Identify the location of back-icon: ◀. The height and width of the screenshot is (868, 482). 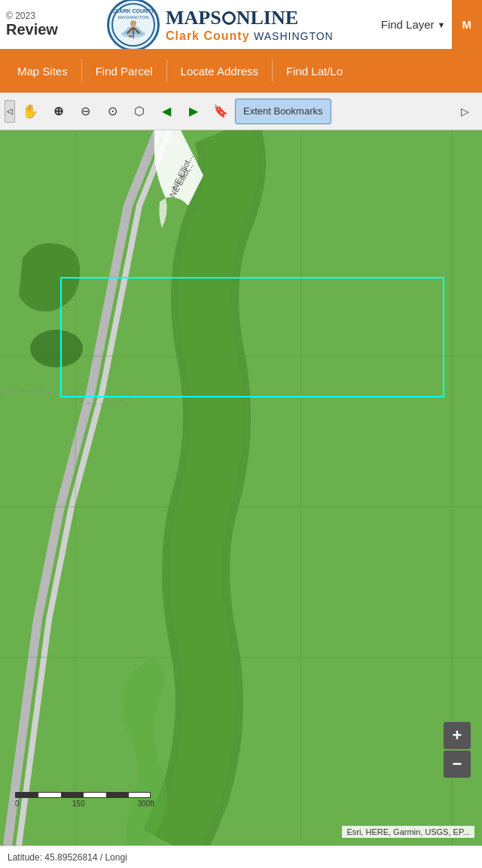
(166, 111).